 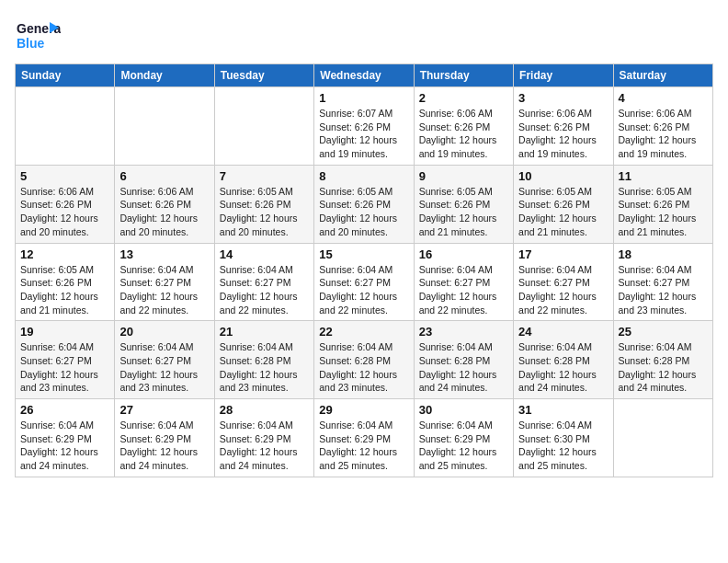 What do you see at coordinates (165, 204) in the screenshot?
I see `calendar-day-cell: 6Sunrise: 6:06 AM Sunset: 6:26 PM Daylig…` at bounding box center [165, 204].